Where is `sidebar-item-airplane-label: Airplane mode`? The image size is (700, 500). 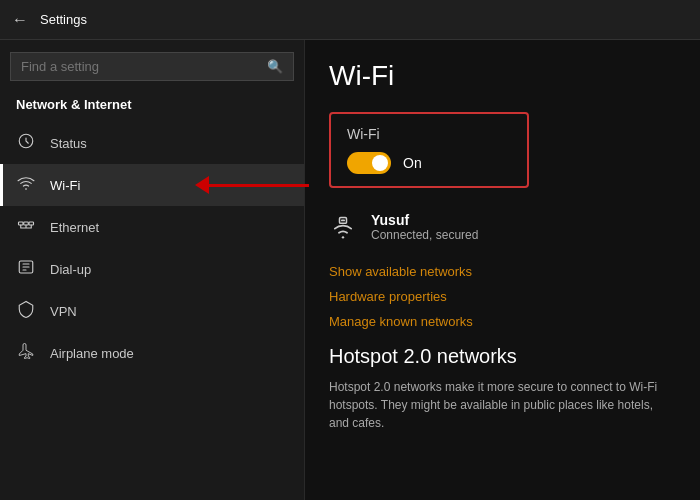 sidebar-item-airplane-label: Airplane mode is located at coordinates (92, 354).